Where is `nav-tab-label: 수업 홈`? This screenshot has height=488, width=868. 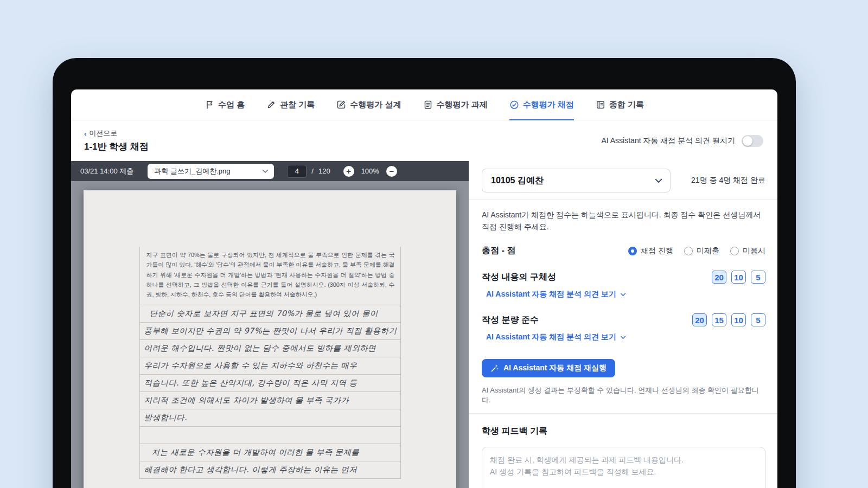
nav-tab-label: 수업 홈 is located at coordinates (231, 105).